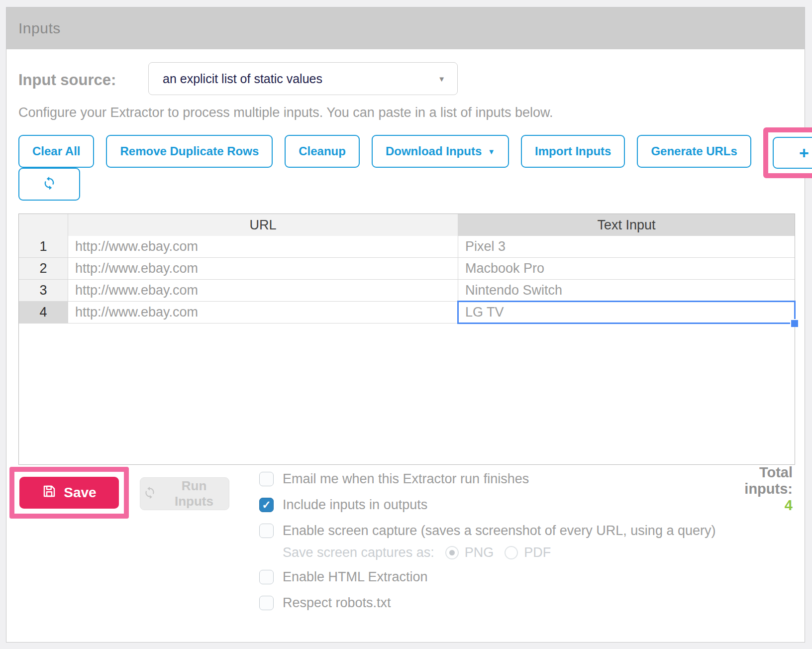 The image size is (812, 649). Describe the element at coordinates (267, 479) in the screenshot. I see `email-me-checkbox` at that location.